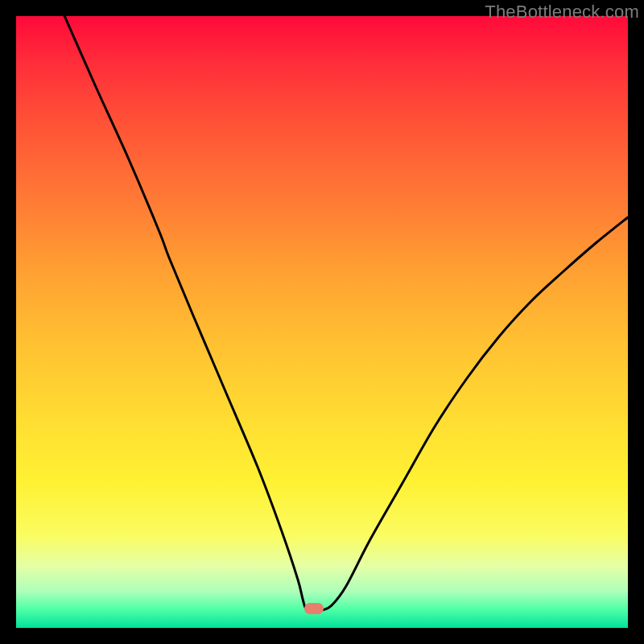  What do you see at coordinates (314, 609) in the screenshot?
I see `optimum-marker` at bounding box center [314, 609].